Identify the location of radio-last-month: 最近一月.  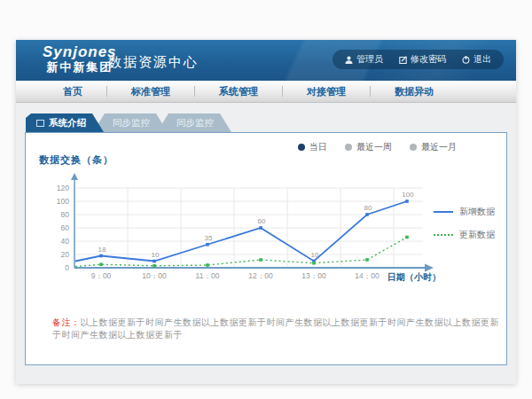
(433, 147).